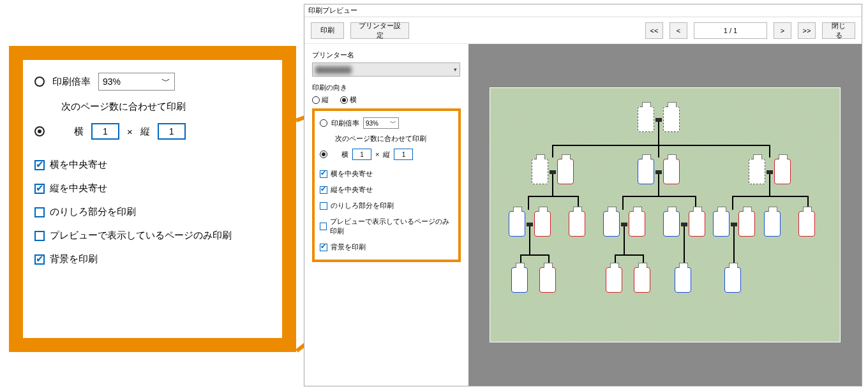 The width and height of the screenshot is (868, 389). I want to click on print-button: 印刷, so click(327, 31).